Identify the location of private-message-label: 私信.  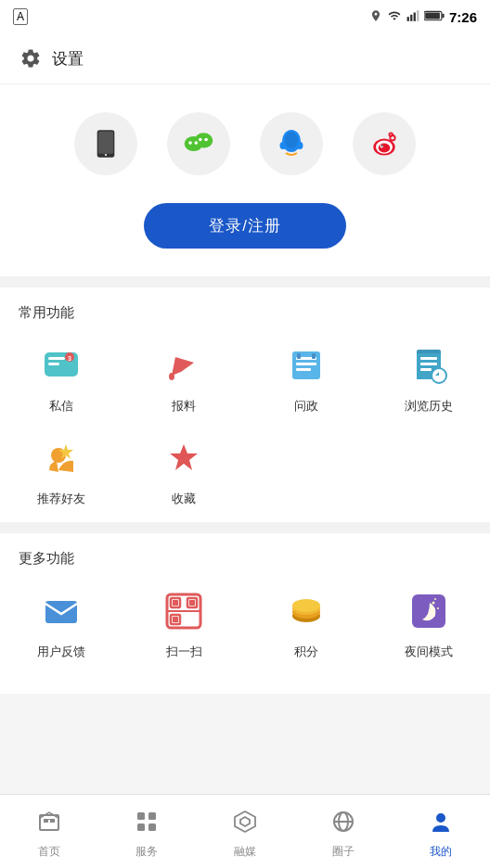
(61, 406).